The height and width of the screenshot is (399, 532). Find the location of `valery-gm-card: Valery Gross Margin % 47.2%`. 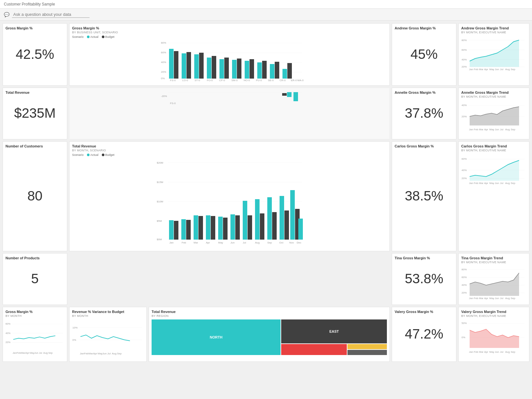

valery-gm-card: Valery Gross Margin % 47.2% is located at coordinates (424, 334).